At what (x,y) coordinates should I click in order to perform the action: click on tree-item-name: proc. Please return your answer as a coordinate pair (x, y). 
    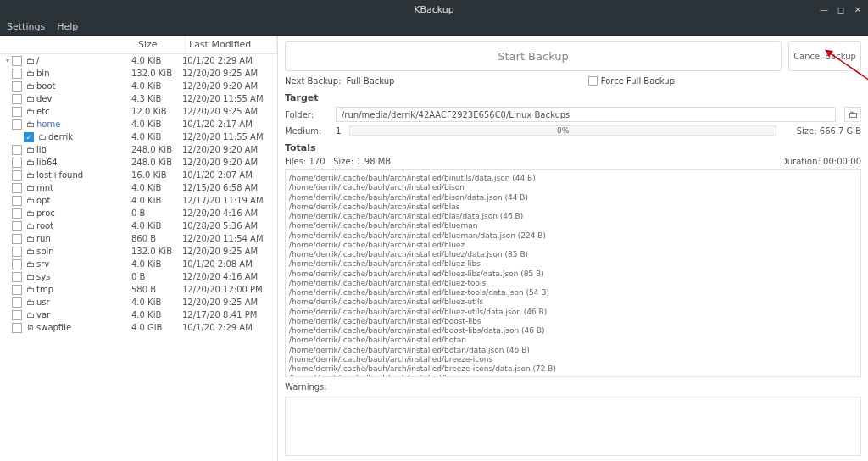
    Looking at the image, I should click on (84, 214).